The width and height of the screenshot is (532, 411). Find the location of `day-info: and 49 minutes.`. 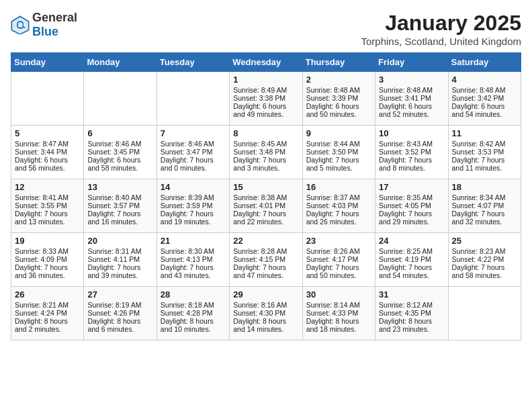

day-info: and 49 minutes. is located at coordinates (266, 114).